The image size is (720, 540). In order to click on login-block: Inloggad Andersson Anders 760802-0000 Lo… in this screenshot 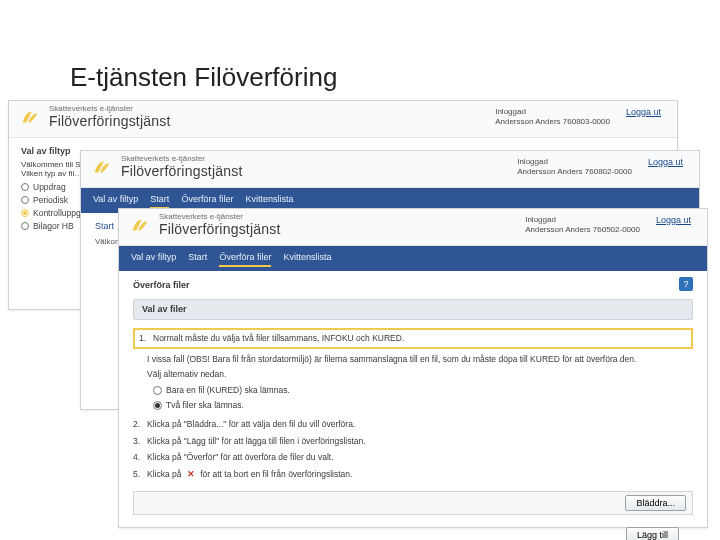, I will do `click(600, 167)`.